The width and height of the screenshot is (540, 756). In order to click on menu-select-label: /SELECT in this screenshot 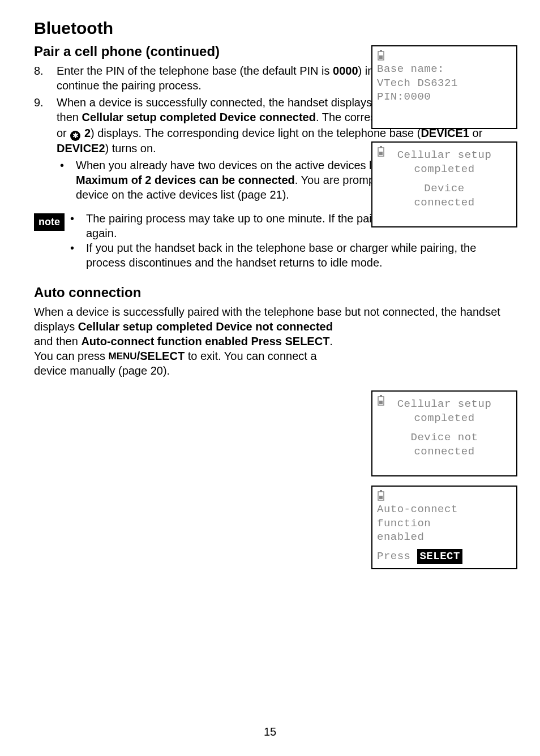, I will do `click(161, 356)`.